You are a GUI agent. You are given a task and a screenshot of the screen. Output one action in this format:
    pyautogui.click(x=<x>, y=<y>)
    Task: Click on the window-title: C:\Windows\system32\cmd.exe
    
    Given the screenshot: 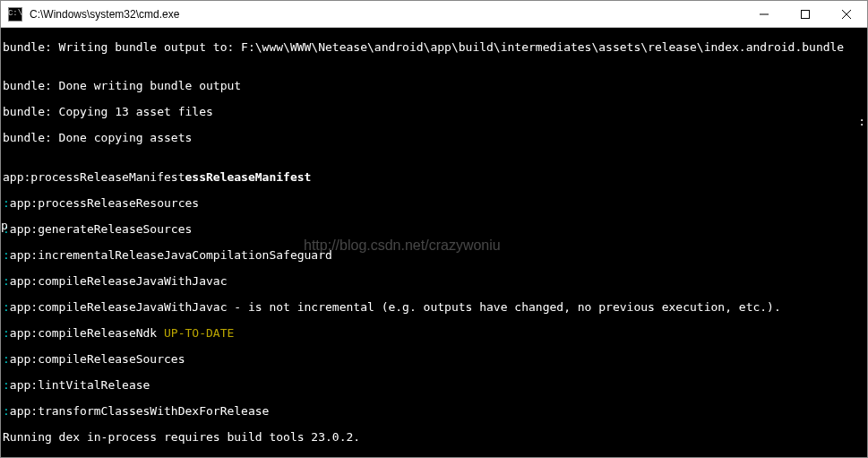 What is the action you would take?
    pyautogui.click(x=387, y=14)
    